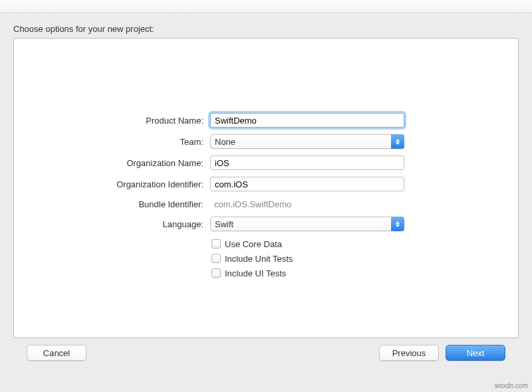 This screenshot has height=392, width=532. I want to click on check-unit-tests-row: Include Unit Tests, so click(364, 258).